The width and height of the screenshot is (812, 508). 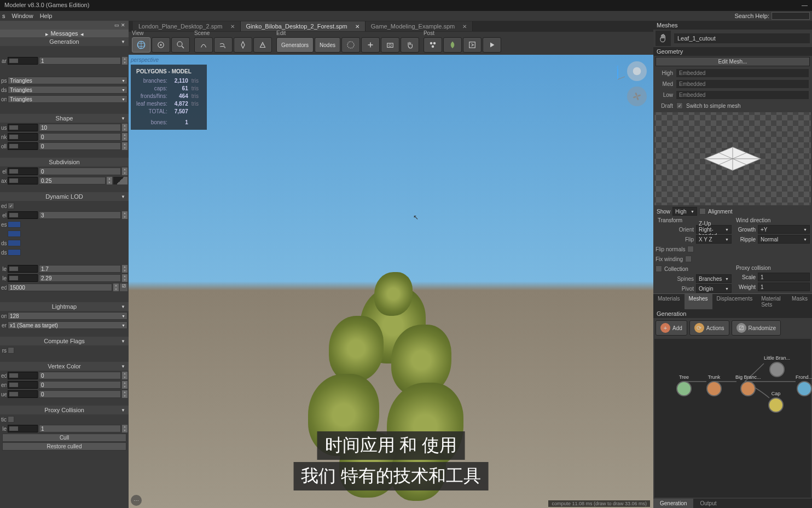 What do you see at coordinates (637, 96) in the screenshot?
I see `fan-gizmo-icon` at bounding box center [637, 96].